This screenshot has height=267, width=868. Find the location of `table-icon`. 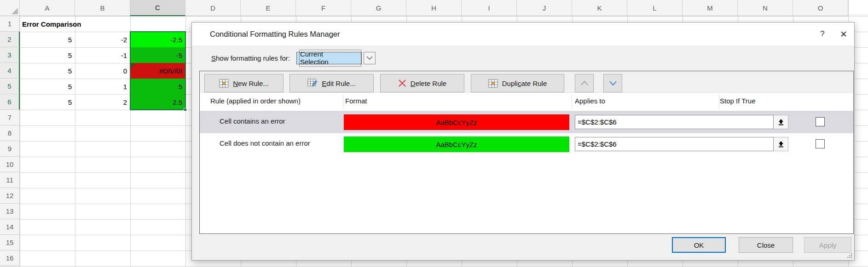

table-icon is located at coordinates (493, 84).